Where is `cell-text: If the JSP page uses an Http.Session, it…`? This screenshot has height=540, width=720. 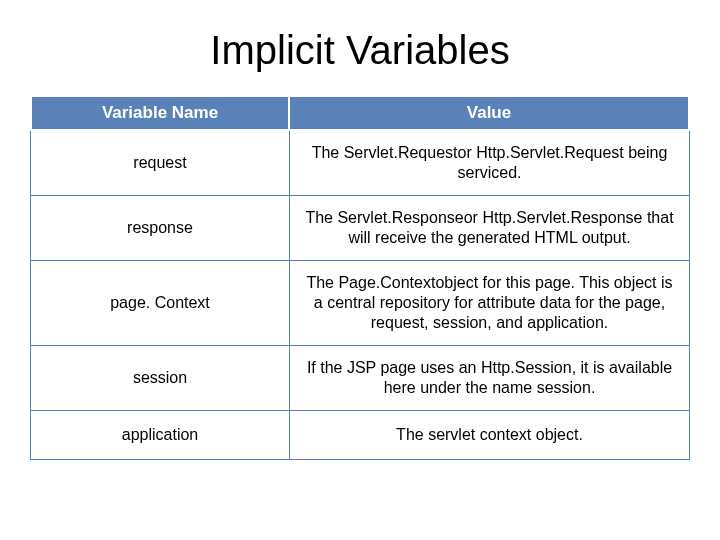
cell-text: If the JSP page uses an Http.Session, it… is located at coordinates (490, 378).